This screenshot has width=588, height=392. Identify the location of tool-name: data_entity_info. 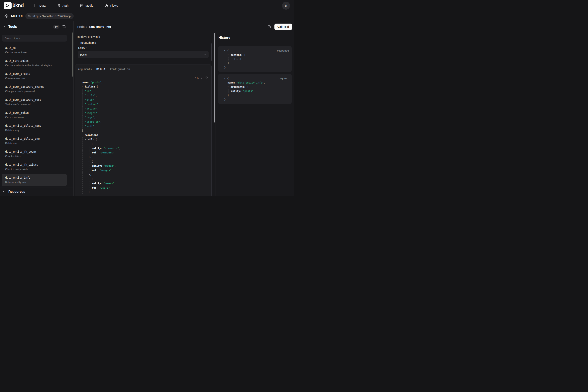
(34, 178).